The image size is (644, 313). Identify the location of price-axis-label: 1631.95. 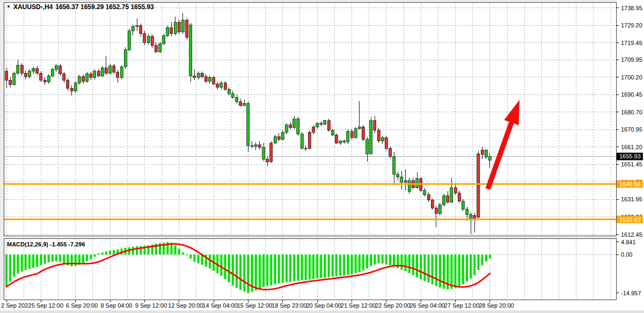
(632, 199).